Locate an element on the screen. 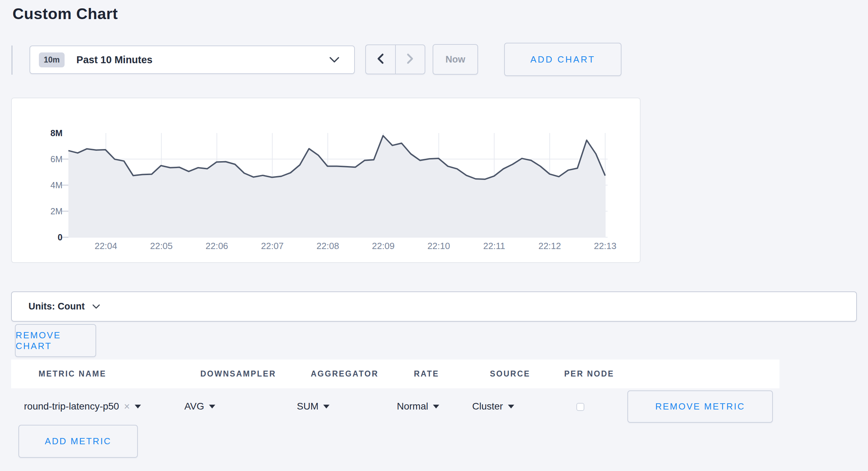 This screenshot has height=471, width=868. y-tick-label: 4M is located at coordinates (47, 185).